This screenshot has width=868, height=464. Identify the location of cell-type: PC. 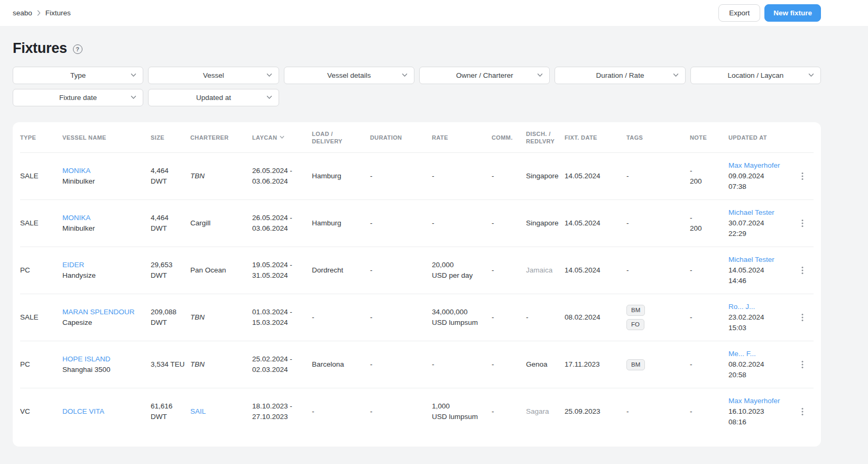
(41, 365).